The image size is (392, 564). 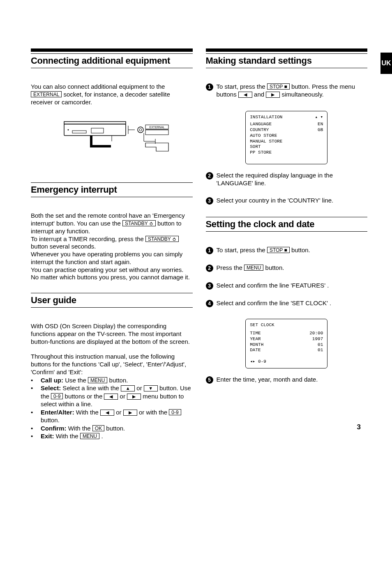 What do you see at coordinates (76, 380) in the screenshot?
I see `text: Use the` at bounding box center [76, 380].